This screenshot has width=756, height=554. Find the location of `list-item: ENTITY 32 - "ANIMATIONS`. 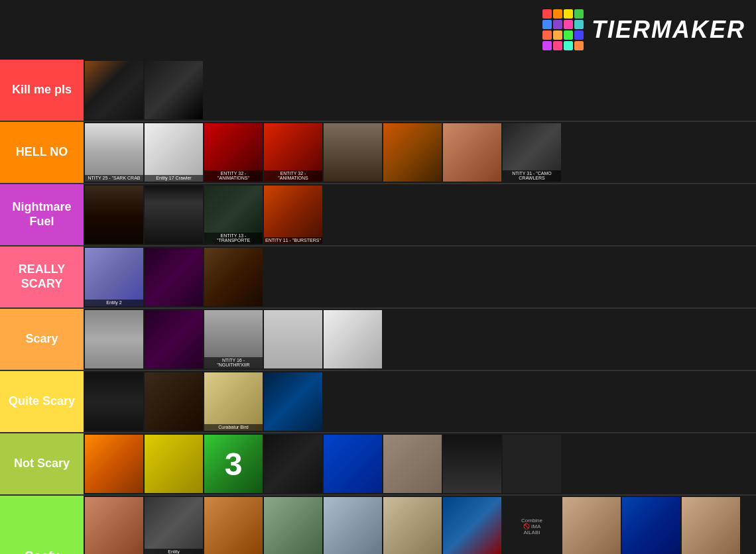

list-item: ENTITY 32 - "ANIMATIONS is located at coordinates (293, 152).